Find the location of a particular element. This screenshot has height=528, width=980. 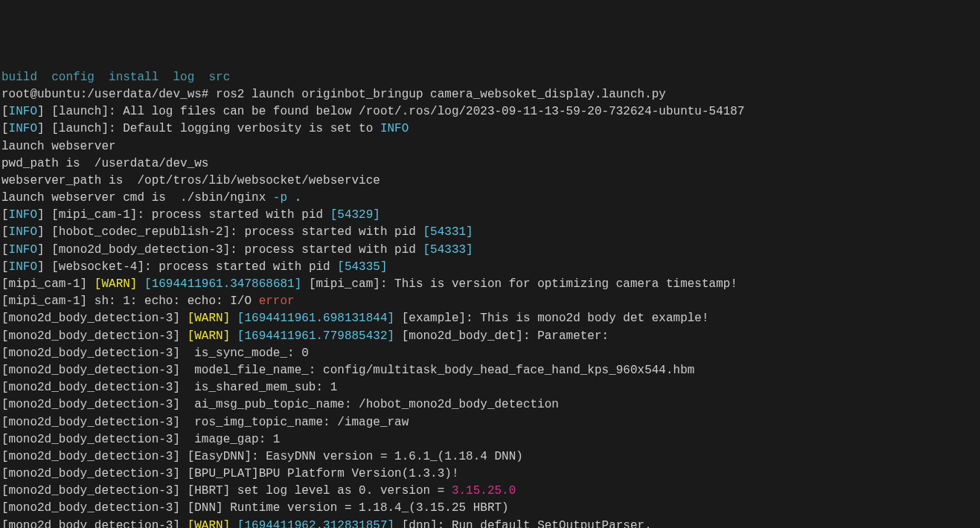

prompt-line: root@ubuntu:/userdata/dev_ws# ros2 launc… is located at coordinates (490, 95).